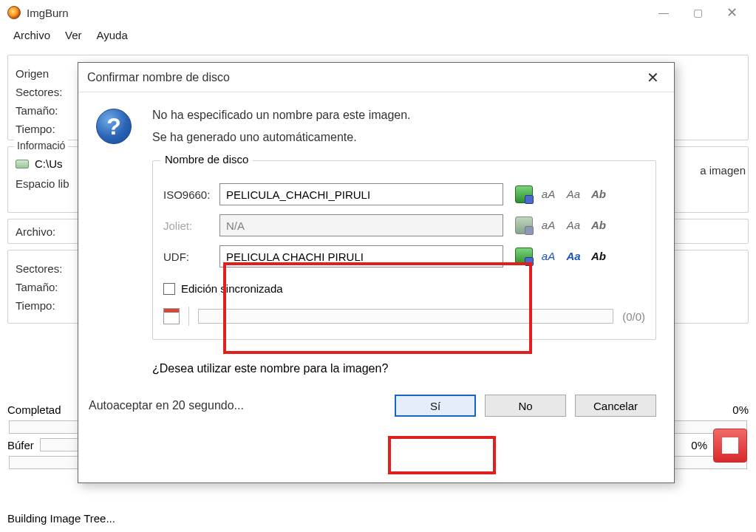 The height and width of the screenshot is (532, 756). Describe the element at coordinates (653, 78) in the screenshot. I see `dialog-close-button: ✕` at that location.